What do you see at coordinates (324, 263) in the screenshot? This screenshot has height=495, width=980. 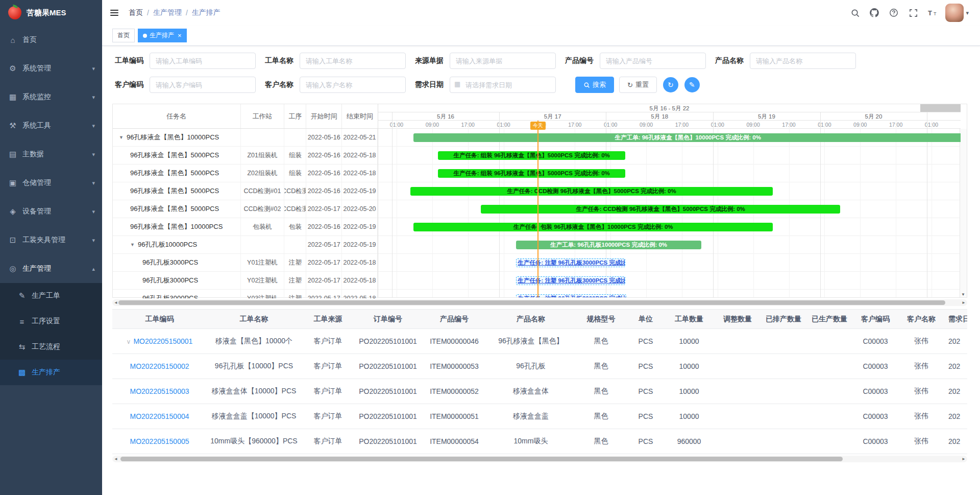 I see `start-cell: 2022-05-17` at bounding box center [324, 263].